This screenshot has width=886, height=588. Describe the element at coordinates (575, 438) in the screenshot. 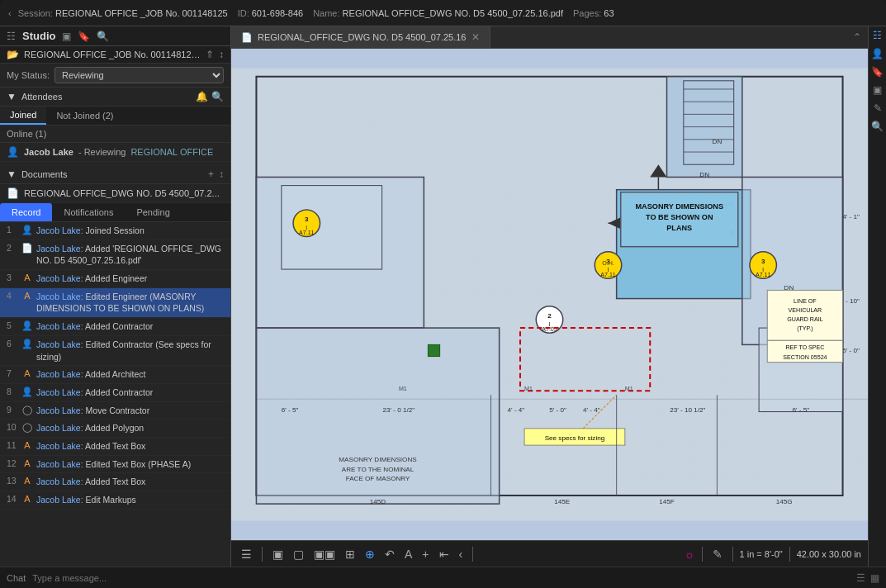

I see `svg-text: See specs for sizing` at that location.